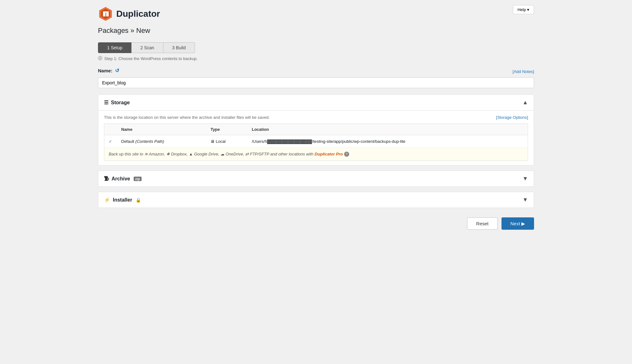 Image resolution: width=632 pixels, height=364 pixels. What do you see at coordinates (111, 142) in the screenshot?
I see `row-check: ✓` at bounding box center [111, 142].